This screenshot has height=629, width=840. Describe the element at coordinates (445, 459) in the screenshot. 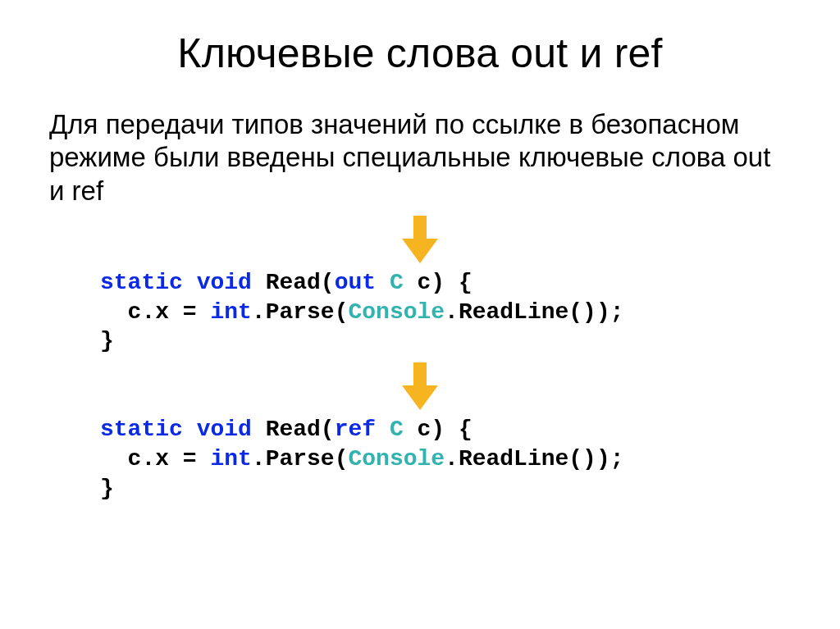

I see `code-block-ref: static void Read(ref C c) { c.x = int.Pa…` at that location.